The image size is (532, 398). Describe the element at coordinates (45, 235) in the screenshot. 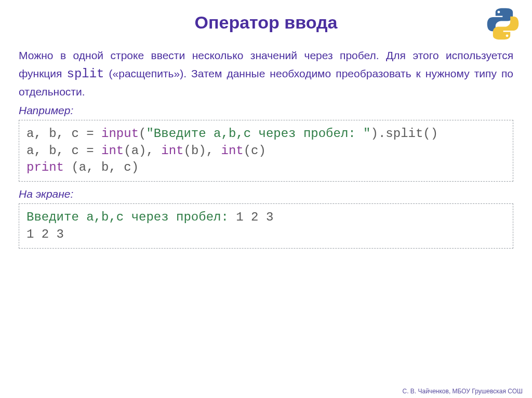

I see `output-result: 1 2 3` at that location.